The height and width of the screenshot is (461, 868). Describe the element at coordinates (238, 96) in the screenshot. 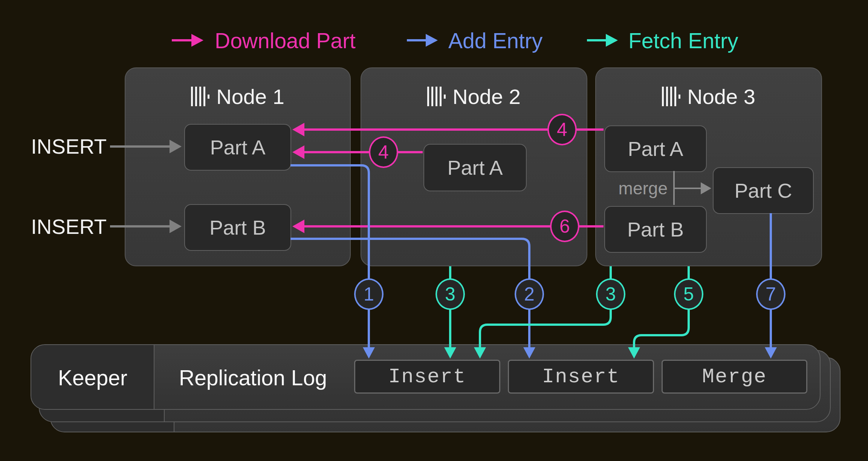

I see `node-1-title: Node 1` at that location.